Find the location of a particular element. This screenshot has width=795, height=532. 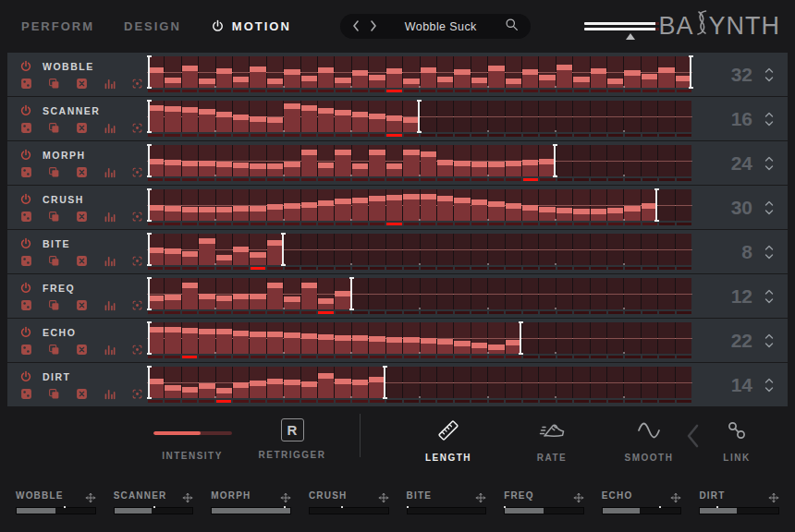

step-count: 22 is located at coordinates (737, 341).